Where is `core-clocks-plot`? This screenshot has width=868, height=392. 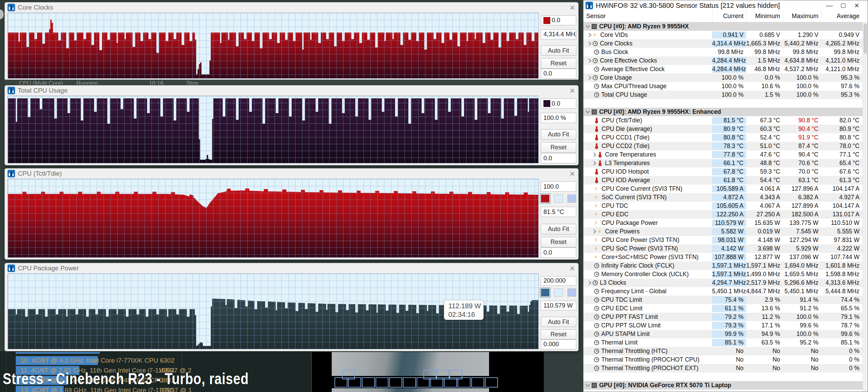 core-clocks-plot is located at coordinates (273, 46).